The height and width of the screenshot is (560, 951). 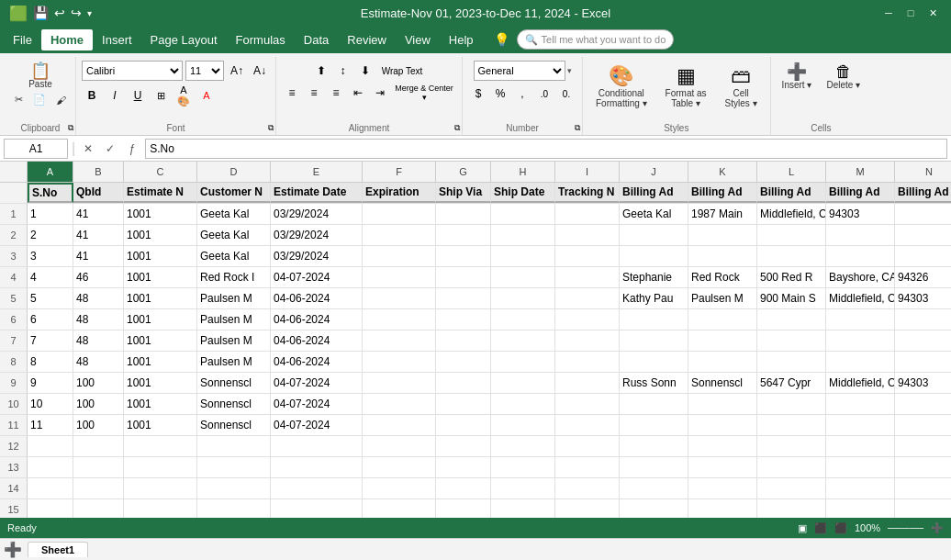 What do you see at coordinates (317, 193) in the screenshot?
I see `header-cell-e: Estimate Date` at bounding box center [317, 193].